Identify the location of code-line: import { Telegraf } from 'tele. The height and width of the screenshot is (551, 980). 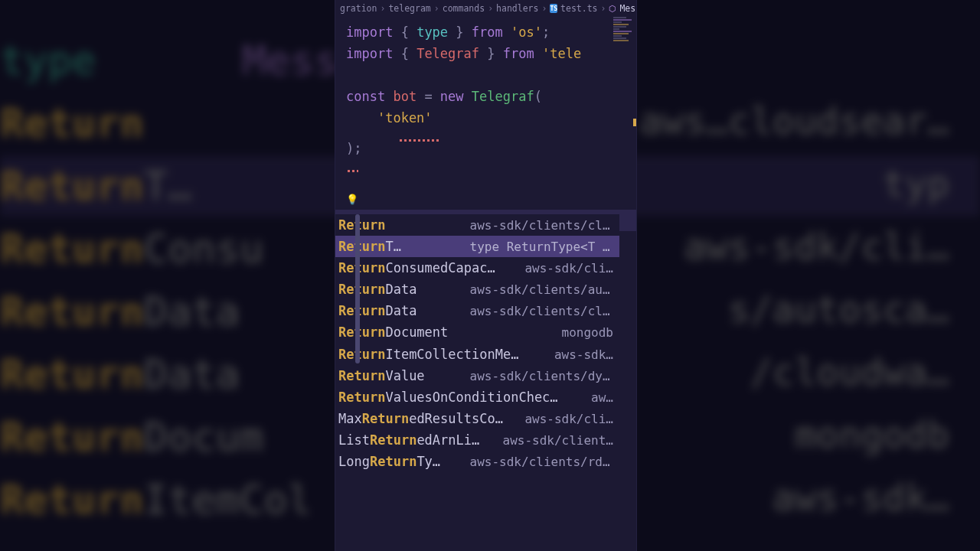
(485, 54).